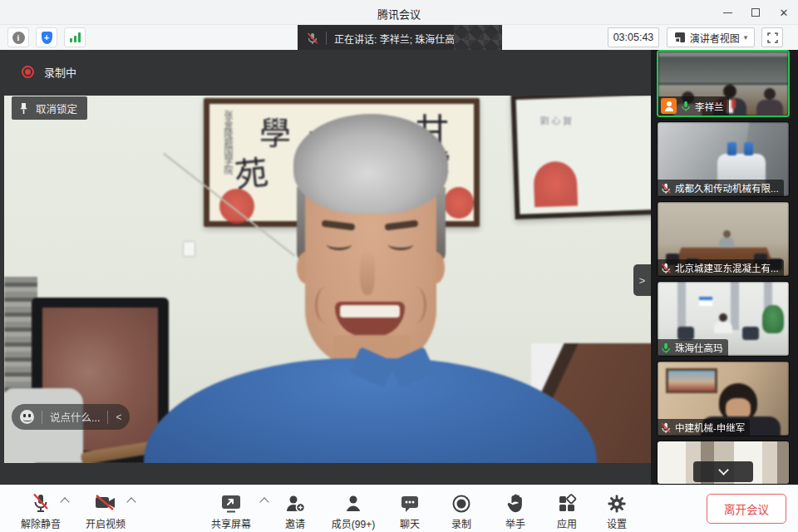 The height and width of the screenshot is (532, 798). What do you see at coordinates (723, 462) in the screenshot?
I see `participant-tile-partial` at bounding box center [723, 462].